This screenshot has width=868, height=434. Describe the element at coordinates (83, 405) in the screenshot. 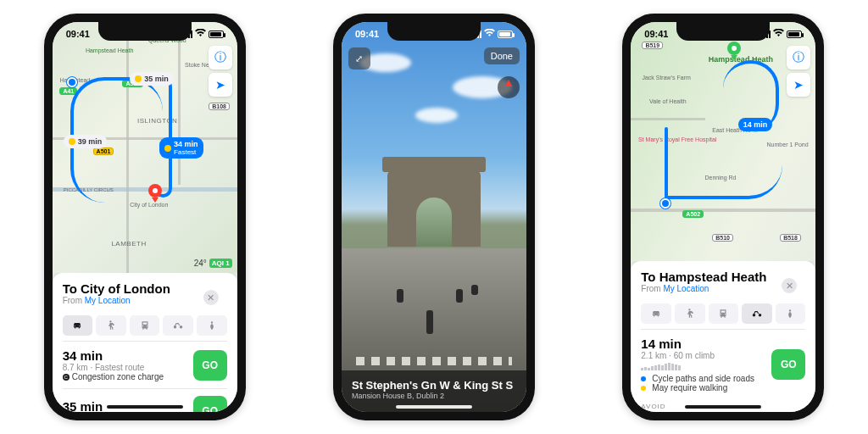

I see `route-time: 35 min` at that location.